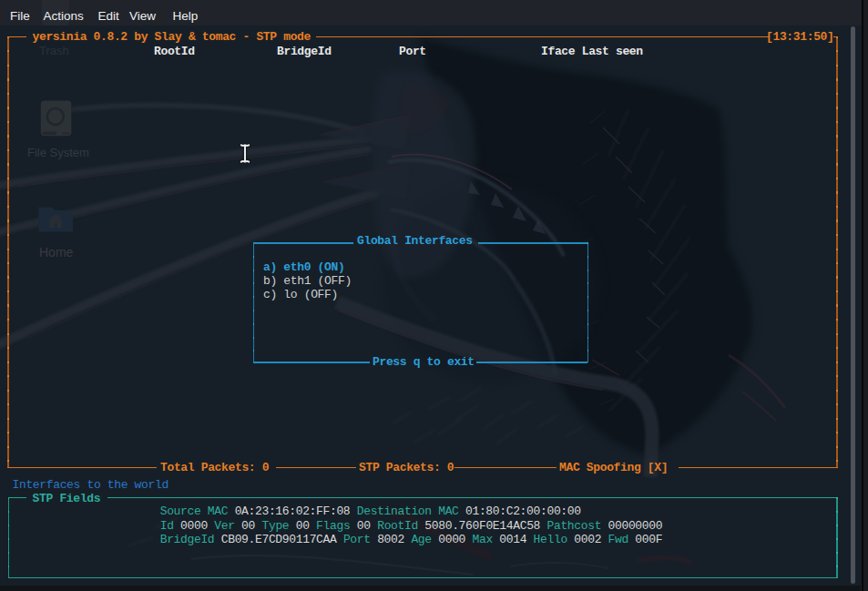 The width and height of the screenshot is (868, 591). What do you see at coordinates (58, 153) in the screenshot?
I see `svg-text: File System` at bounding box center [58, 153].